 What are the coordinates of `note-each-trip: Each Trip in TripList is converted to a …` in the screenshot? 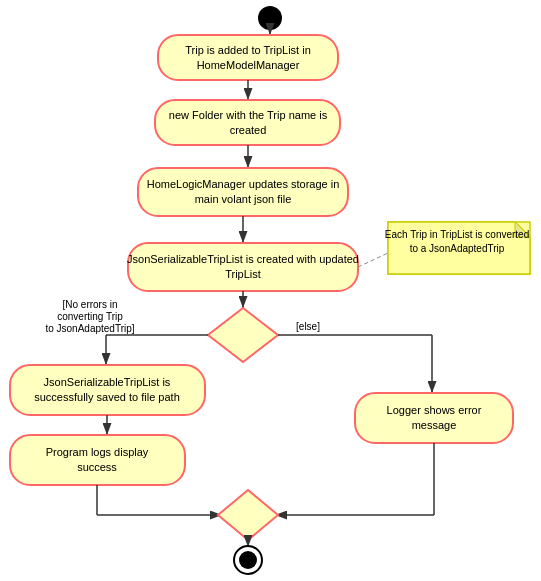 It's located at (458, 248).